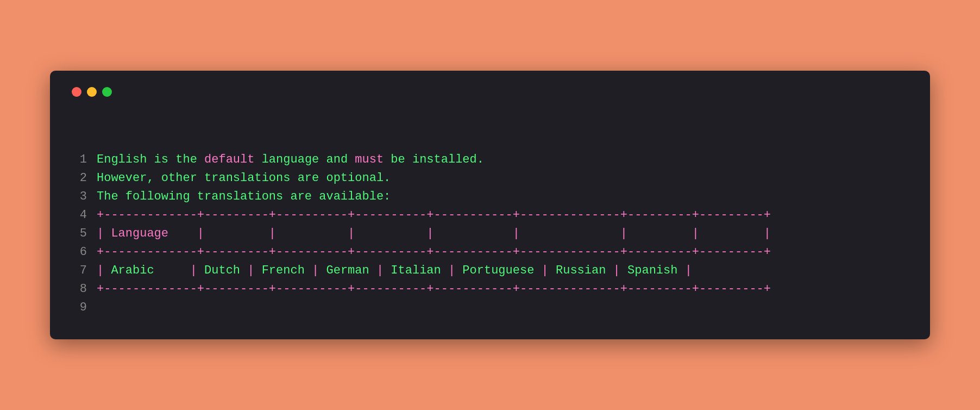  Describe the element at coordinates (79, 160) in the screenshot. I see `line-number: 1` at that location.